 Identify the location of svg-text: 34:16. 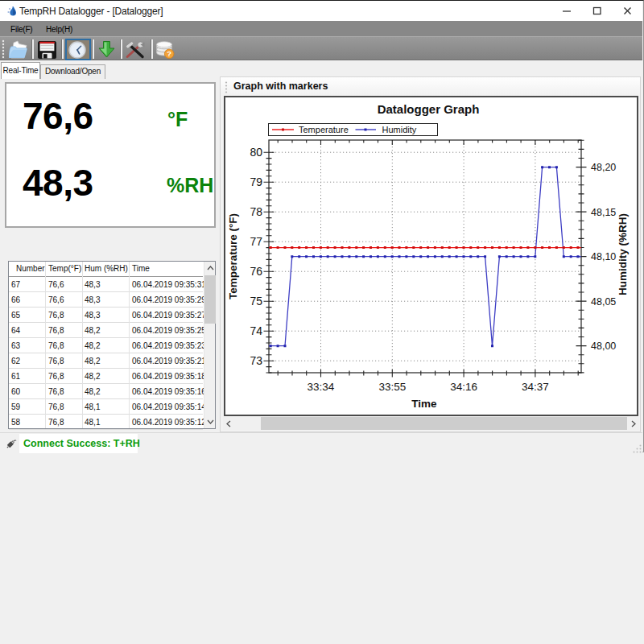
(464, 386).